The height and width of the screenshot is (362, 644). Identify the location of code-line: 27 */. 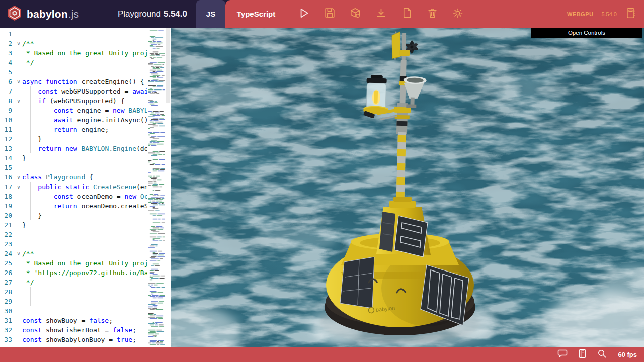
(73, 283).